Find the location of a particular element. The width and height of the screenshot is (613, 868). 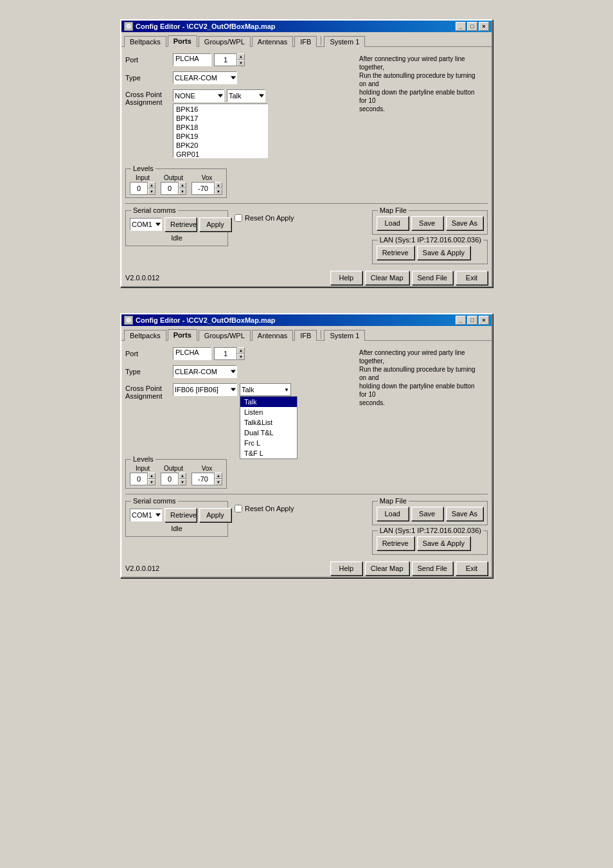

tab-ports-1: Ports is located at coordinates (182, 41).